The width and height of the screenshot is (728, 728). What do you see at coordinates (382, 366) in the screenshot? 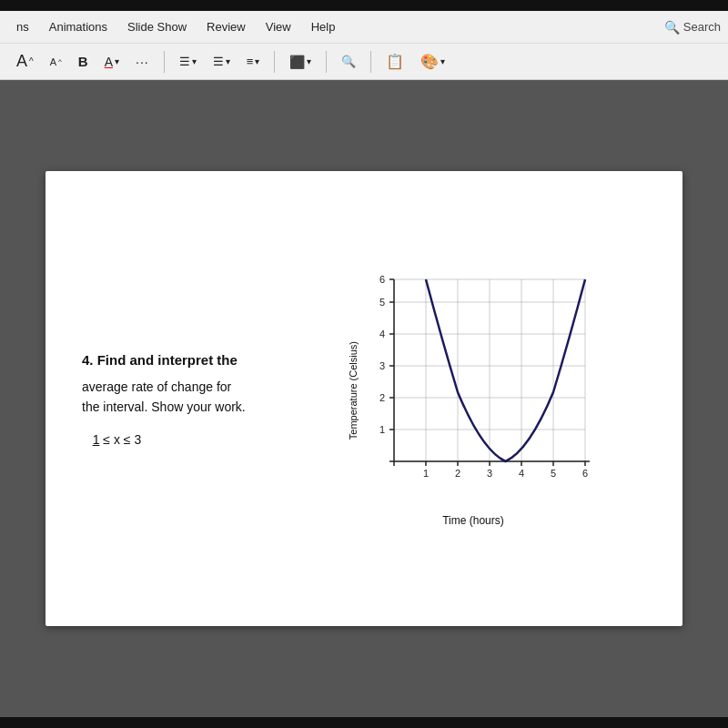
I see `y-tick-3: 3` at bounding box center [382, 366].